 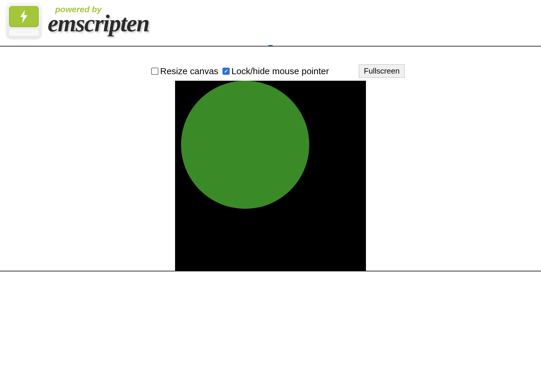 I want to click on lock-pointer-checkbox, so click(x=226, y=71).